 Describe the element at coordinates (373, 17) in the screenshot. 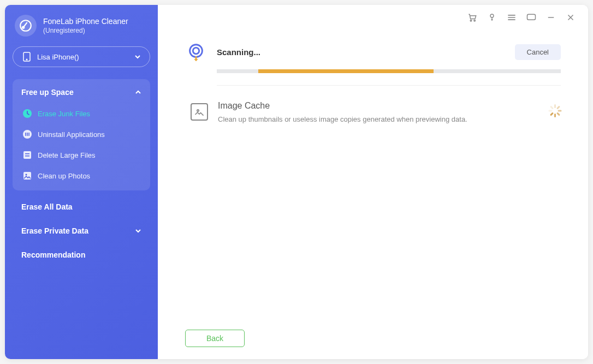

I see `titlebar` at that location.